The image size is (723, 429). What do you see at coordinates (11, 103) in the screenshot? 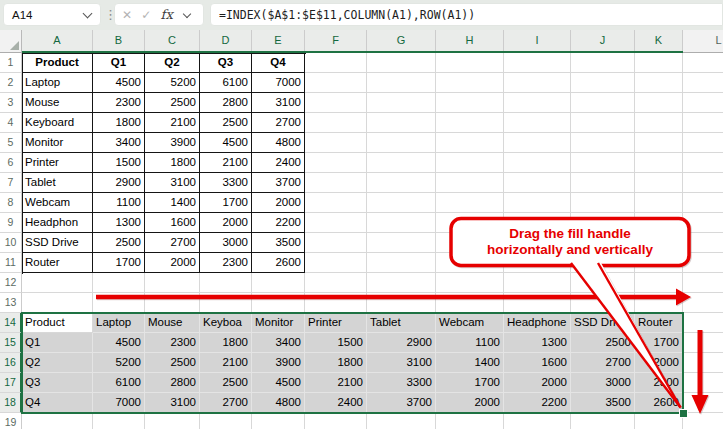
I see `row-header-3: 3` at bounding box center [11, 103].